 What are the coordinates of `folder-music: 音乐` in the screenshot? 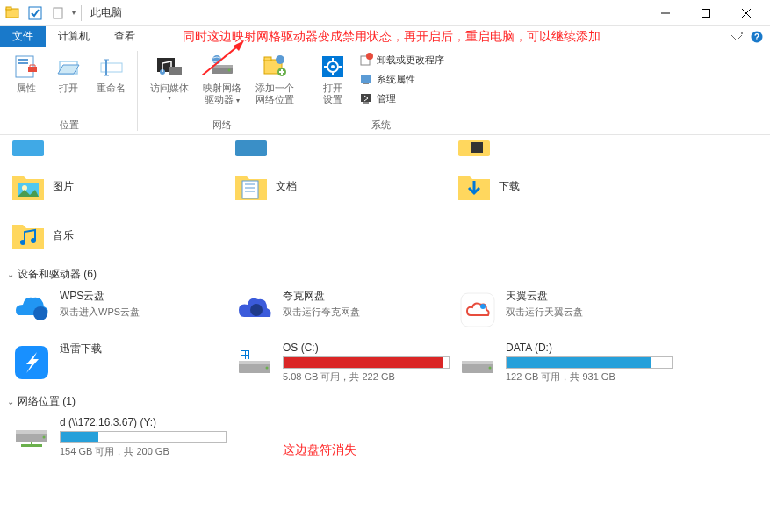 It's located at (119, 235).